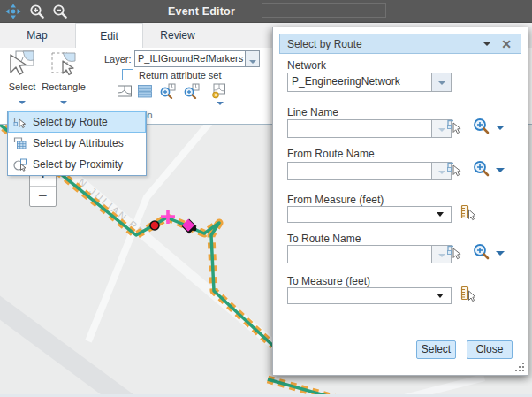  What do you see at coordinates (490, 350) in the screenshot?
I see `close-button: Close` at bounding box center [490, 350].